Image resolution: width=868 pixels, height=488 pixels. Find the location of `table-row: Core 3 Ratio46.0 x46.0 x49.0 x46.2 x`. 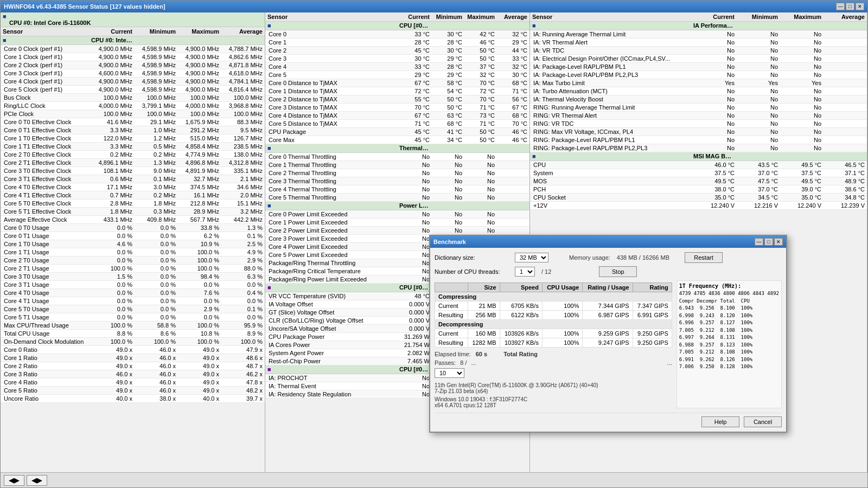

table-row: Core 3 Ratio46.0 x46.0 x49.0 x46.2 x is located at coordinates (132, 374).